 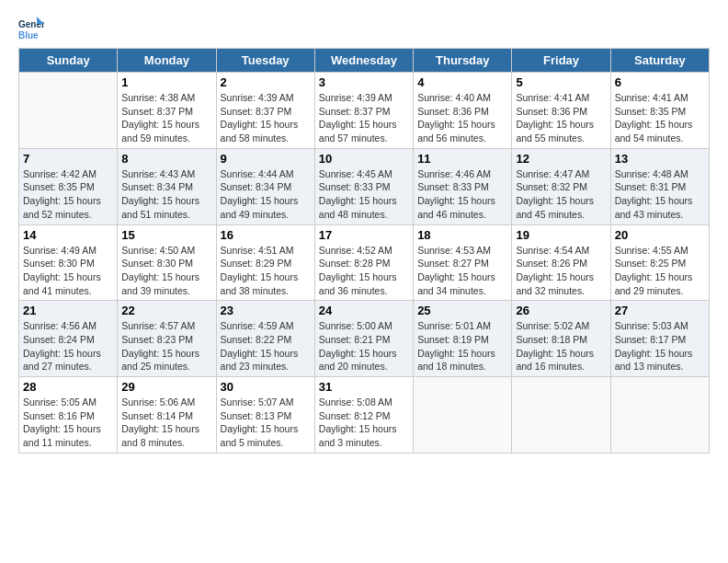 What do you see at coordinates (166, 236) in the screenshot?
I see `day-number: 15` at bounding box center [166, 236].